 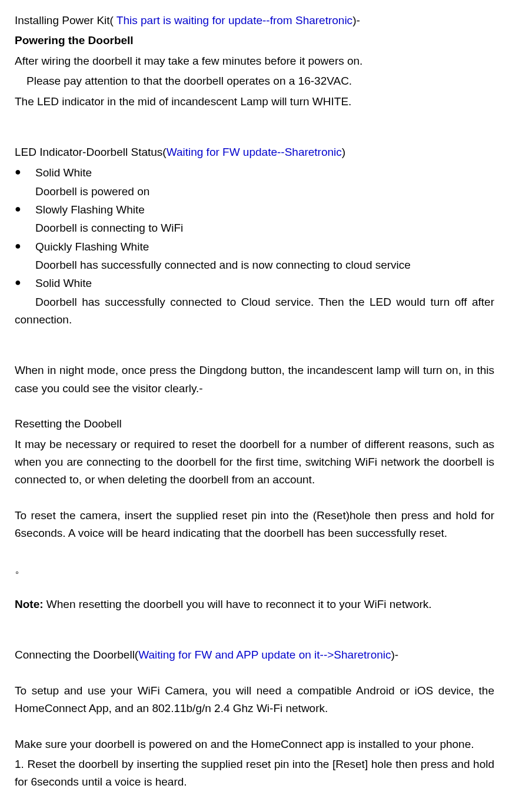 What do you see at coordinates (66, 20) in the screenshot?
I see `title-prefix: Installing Power Kit(` at bounding box center [66, 20].